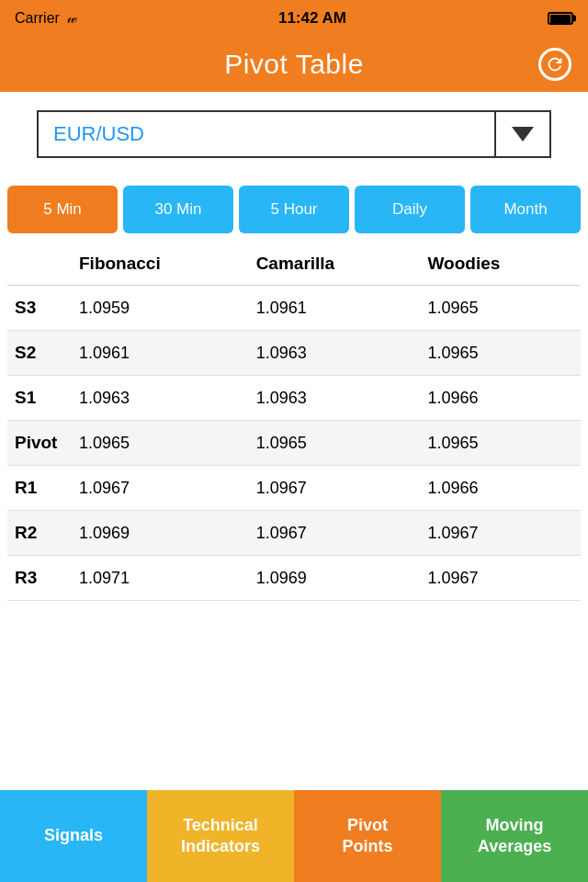 This screenshot has height=882, width=588. What do you see at coordinates (160, 579) in the screenshot?
I see `cell-r3-fibonacci: 1.0971` at bounding box center [160, 579].